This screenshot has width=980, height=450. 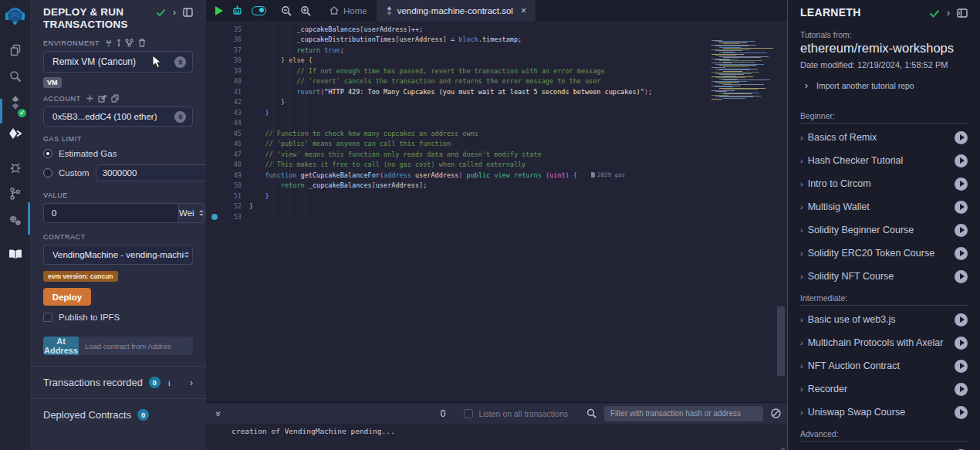 I want to click on tutorial-item: ›Solidity NFT Course, so click(x=884, y=276).